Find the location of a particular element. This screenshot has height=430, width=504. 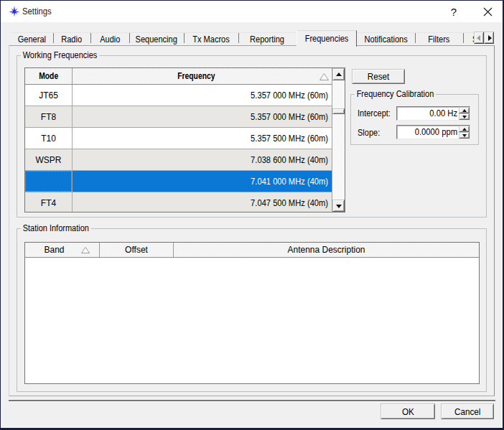

working-frequencies-header: Mode Frequency is located at coordinates (178, 76).